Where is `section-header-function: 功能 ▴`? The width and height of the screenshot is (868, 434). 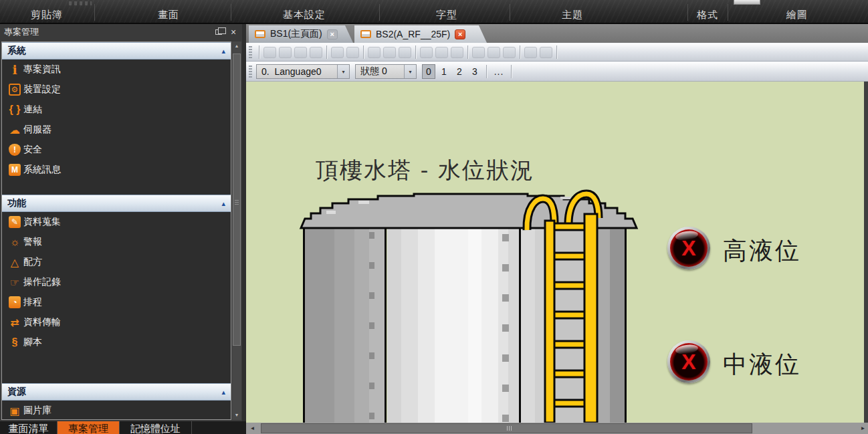
section-header-function: 功能 ▴ is located at coordinates (116, 203).